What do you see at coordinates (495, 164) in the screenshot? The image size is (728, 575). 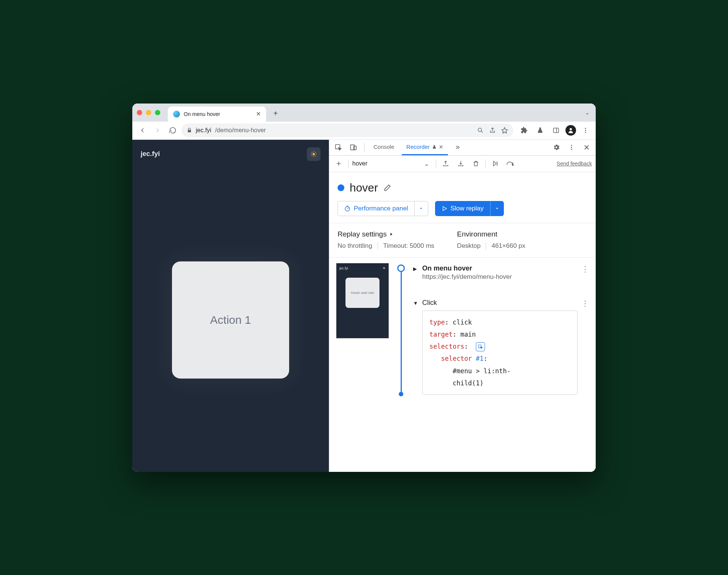 I see `step-icon` at bounding box center [495, 164].